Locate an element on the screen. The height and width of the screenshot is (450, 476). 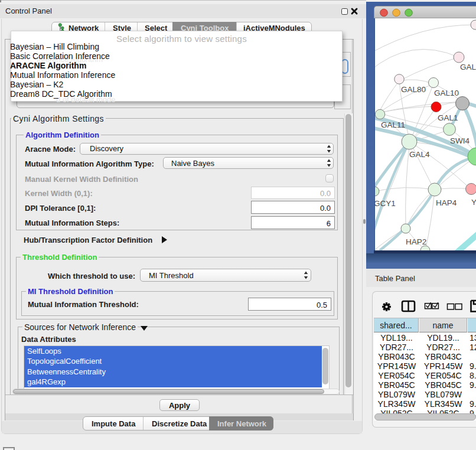
svg-text: GAL1 is located at coordinates (448, 118).